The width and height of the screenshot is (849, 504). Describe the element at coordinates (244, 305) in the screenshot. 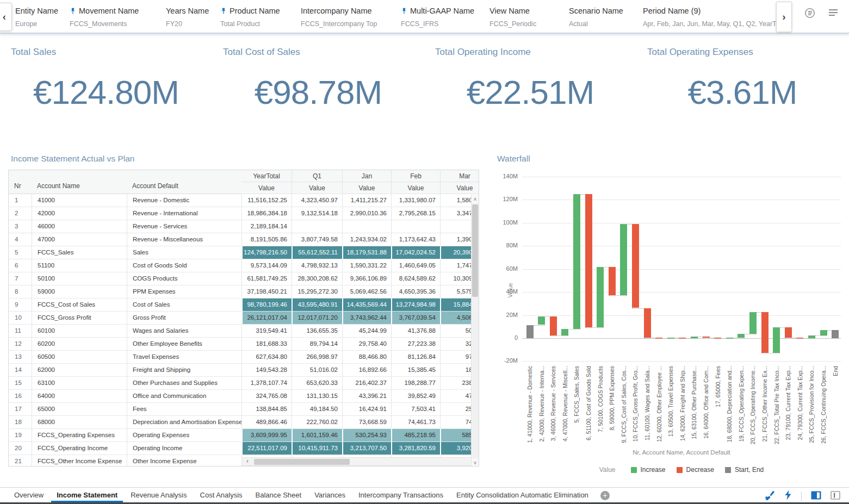

I see `table-row: 9FCCS_Cost of SalesCost of Sales98,780,1…` at that location.